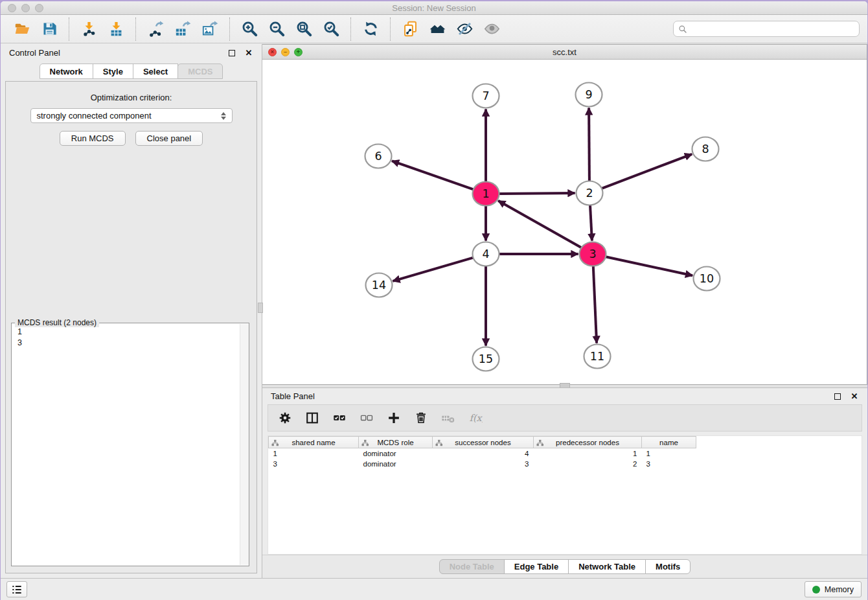 The height and width of the screenshot is (600, 868). I want to click on vertical-splitter-handle, so click(260, 308).